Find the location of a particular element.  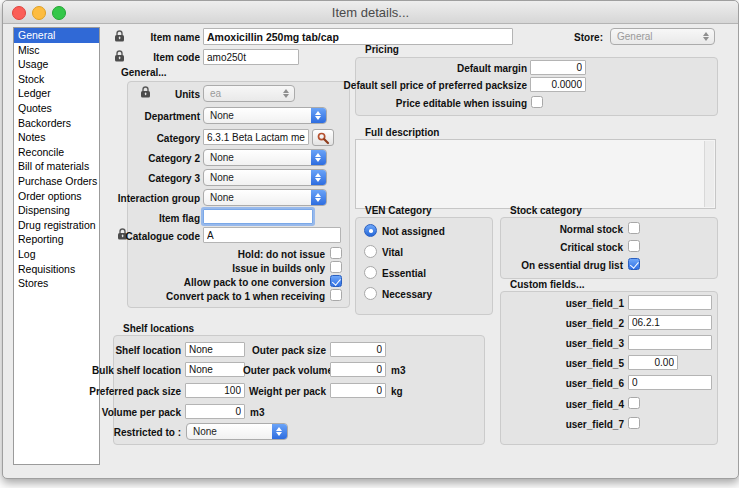

sidebar-item-reconcile: Reconcile is located at coordinates (56, 152).